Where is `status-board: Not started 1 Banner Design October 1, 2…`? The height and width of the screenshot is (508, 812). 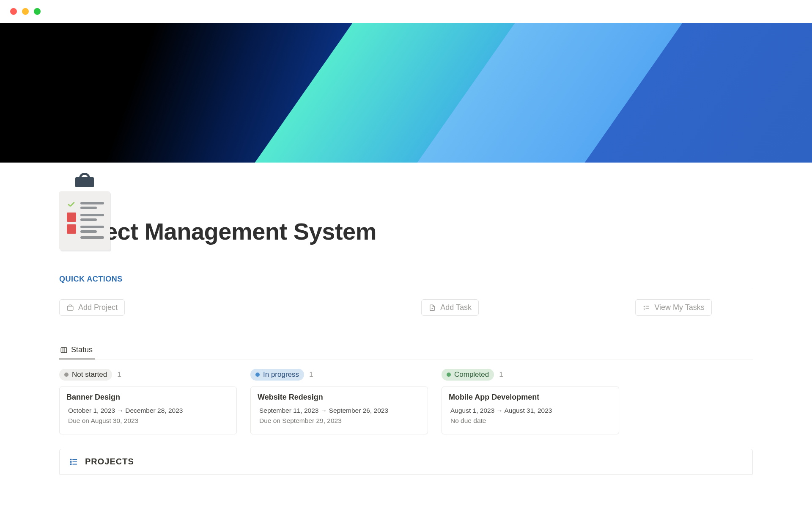
status-board: Not started 1 Banner Design October 1, 2… is located at coordinates (406, 401).